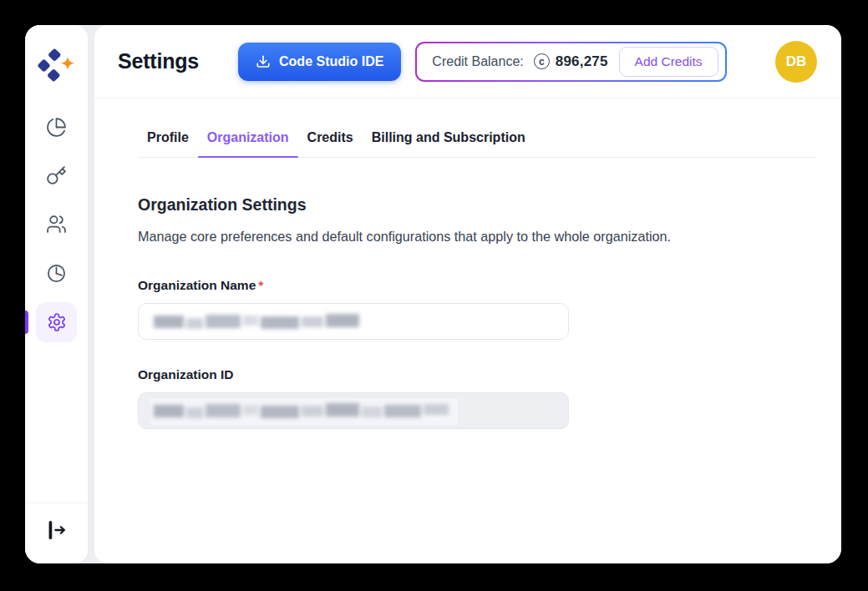 This screenshot has width=868, height=591. What do you see at coordinates (796, 62) in the screenshot?
I see `user-avatar: DB` at bounding box center [796, 62].